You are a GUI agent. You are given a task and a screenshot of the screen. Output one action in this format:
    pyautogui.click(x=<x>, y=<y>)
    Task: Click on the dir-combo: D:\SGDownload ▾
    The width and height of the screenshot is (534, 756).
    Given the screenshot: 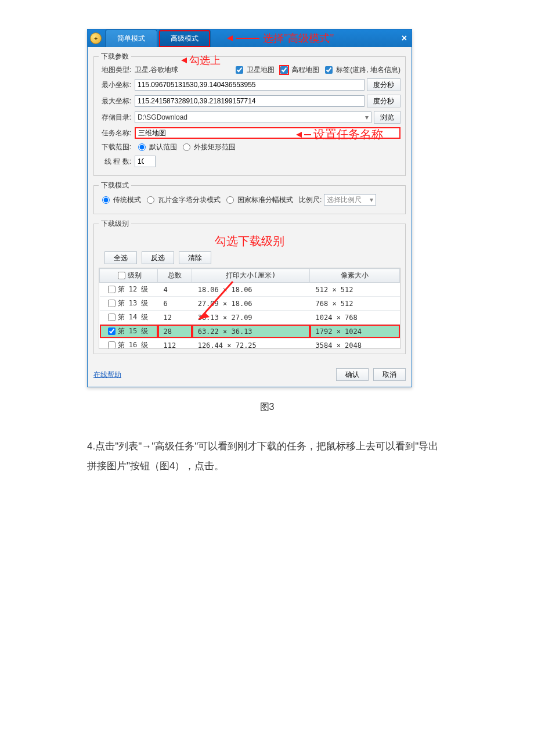 What is the action you would take?
    pyautogui.click(x=253, y=117)
    